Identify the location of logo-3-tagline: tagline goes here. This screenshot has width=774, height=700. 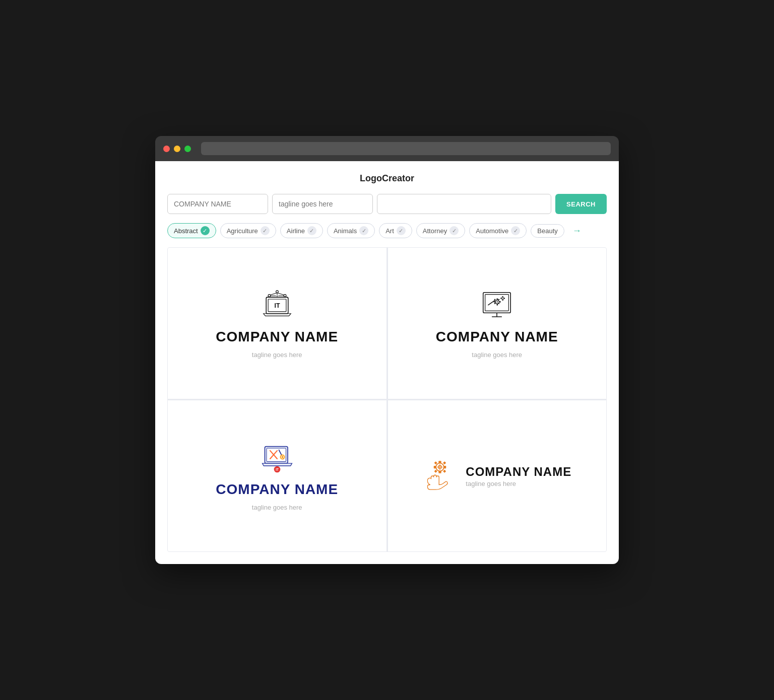
(277, 508).